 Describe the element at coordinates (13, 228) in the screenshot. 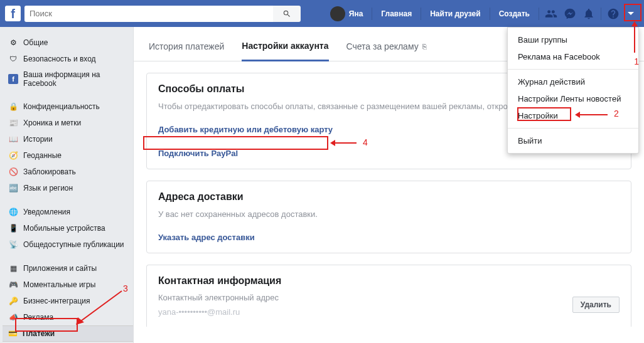

I see `mobile-icon: 📱` at that location.